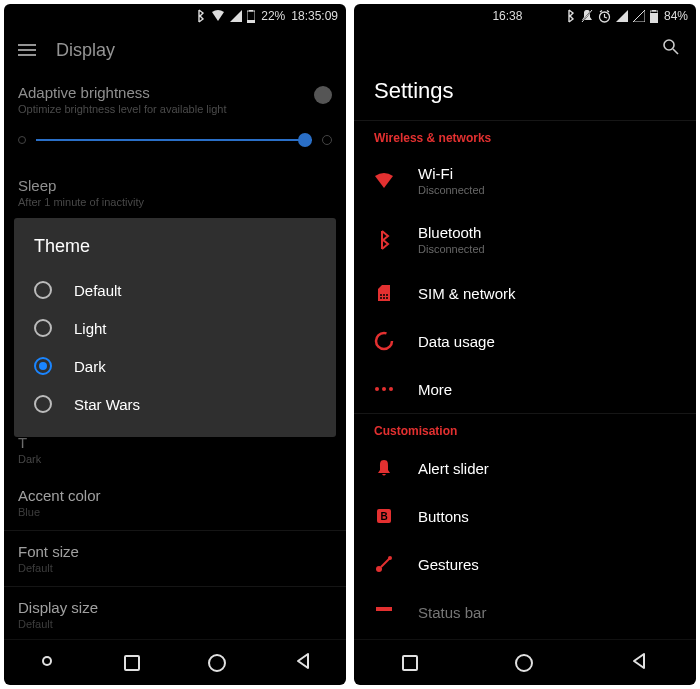 The image size is (700, 689). I want to click on buttons-title: Buttons, so click(444, 516).